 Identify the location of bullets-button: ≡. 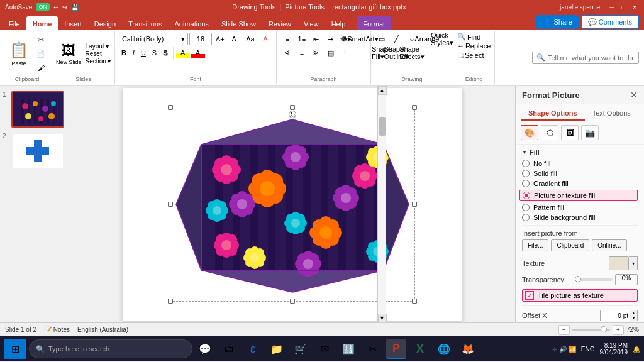
(287, 39).